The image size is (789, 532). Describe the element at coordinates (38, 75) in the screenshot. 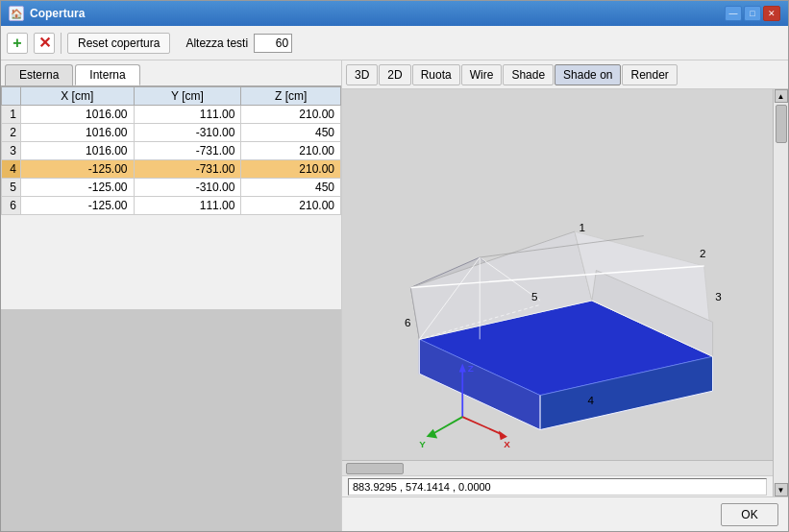

I see `tab-esterna: Esterna` at that location.